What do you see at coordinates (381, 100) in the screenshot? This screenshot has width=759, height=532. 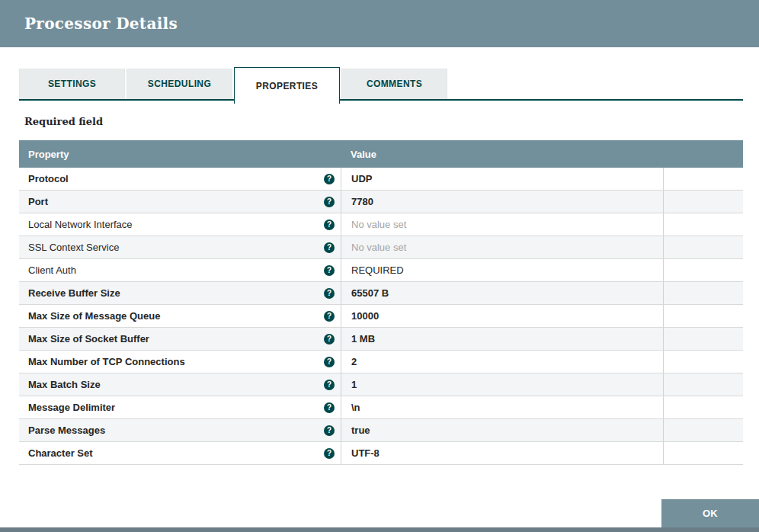 I see `tab-underline` at bounding box center [381, 100].